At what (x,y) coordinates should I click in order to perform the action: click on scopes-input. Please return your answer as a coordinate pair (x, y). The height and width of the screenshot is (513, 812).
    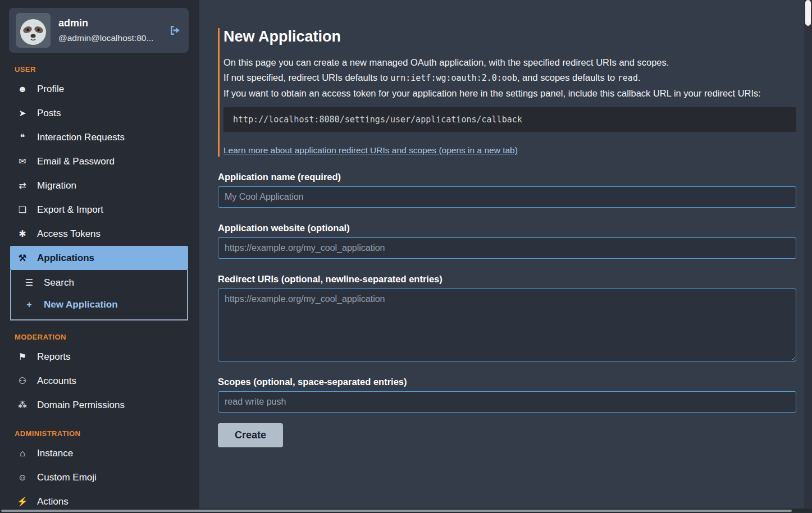
    Looking at the image, I should click on (507, 402).